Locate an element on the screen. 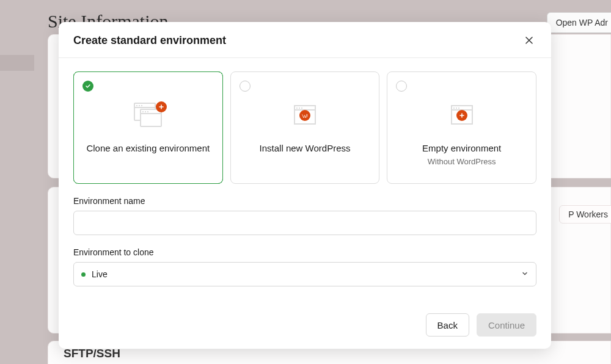 The height and width of the screenshot is (364, 611). status-dot-icon is located at coordinates (83, 275).